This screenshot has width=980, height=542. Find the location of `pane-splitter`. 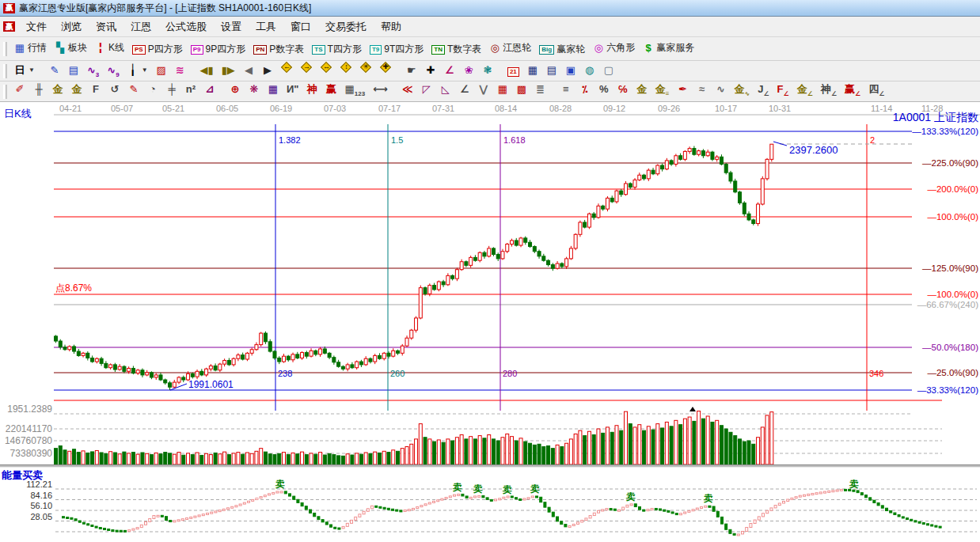

pane-splitter is located at coordinates (490, 466).